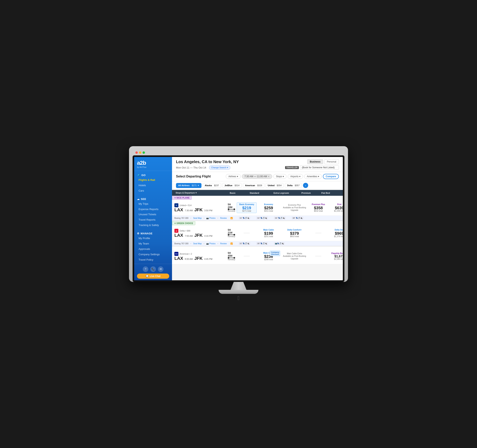 This screenshot has width=477, height=448. What do you see at coordinates (257, 176) in the screenshot?
I see `time-filter-btn: 7:30 AM — 11:00 AM ✕` at bounding box center [257, 176].